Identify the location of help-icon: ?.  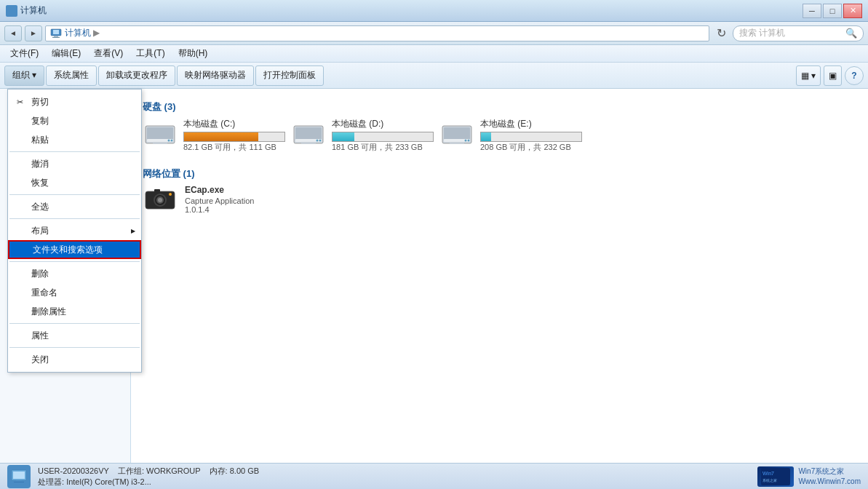
(854, 76).